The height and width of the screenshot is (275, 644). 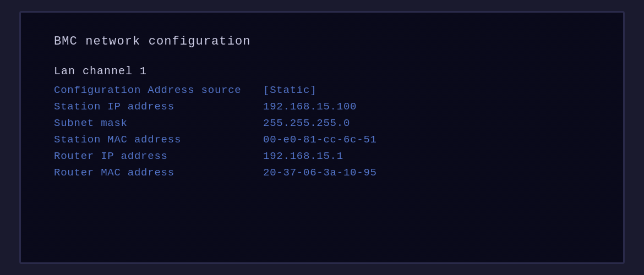 What do you see at coordinates (159, 156) in the screenshot?
I see `config-label-4: Router IP address` at bounding box center [159, 156].